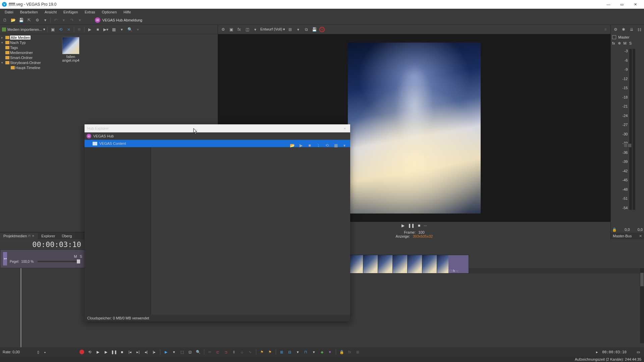  What do you see at coordinates (327, 145) in the screenshot?
I see `hub-refresh-icon: ⟲` at bounding box center [327, 145].